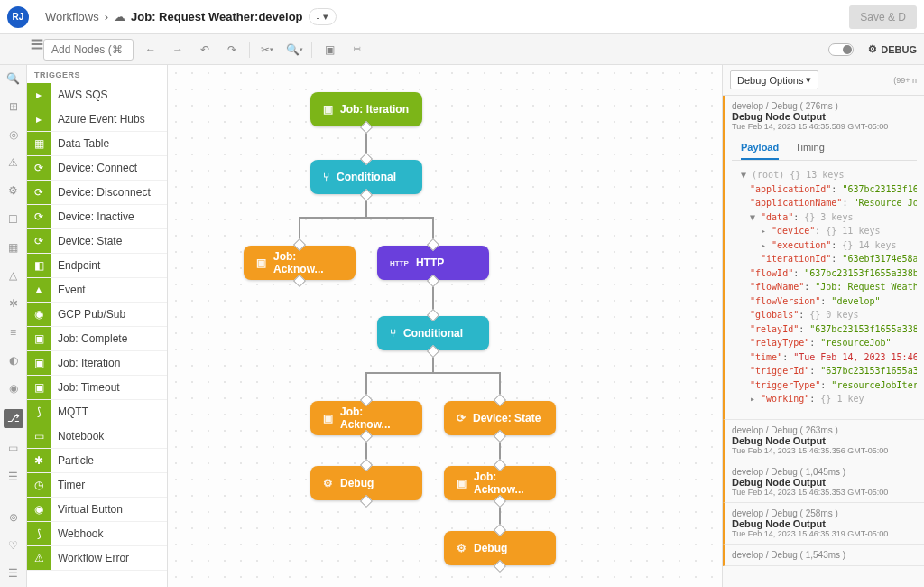  What do you see at coordinates (500, 418) in the screenshot?
I see `node-device-state: ⟳Device: State` at bounding box center [500, 418].